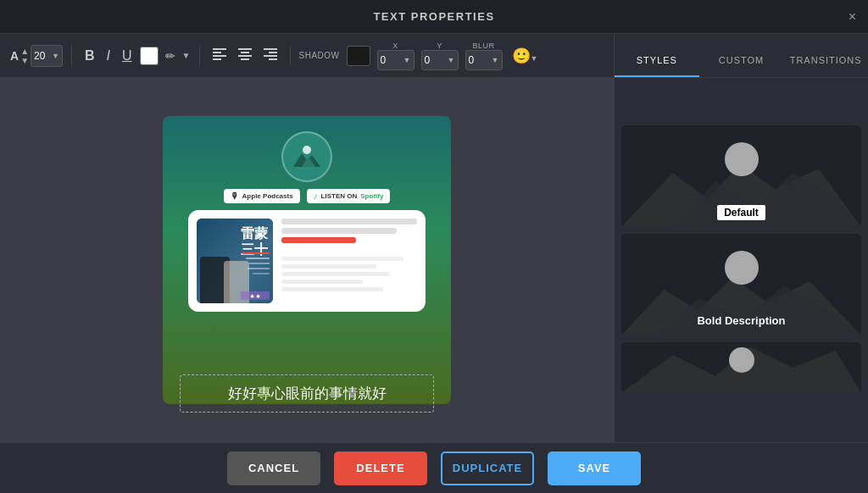 The height and width of the screenshot is (493, 868). What do you see at coordinates (594, 468) in the screenshot?
I see `save-button: SAVE` at bounding box center [594, 468].